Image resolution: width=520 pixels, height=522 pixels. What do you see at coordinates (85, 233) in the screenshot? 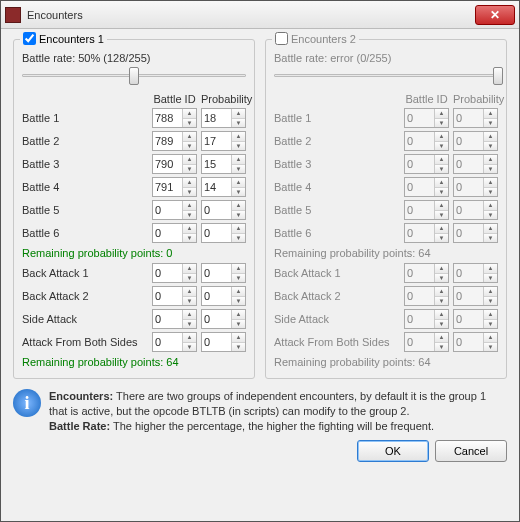
I see `row-label: Battle 6` at bounding box center [85, 233].